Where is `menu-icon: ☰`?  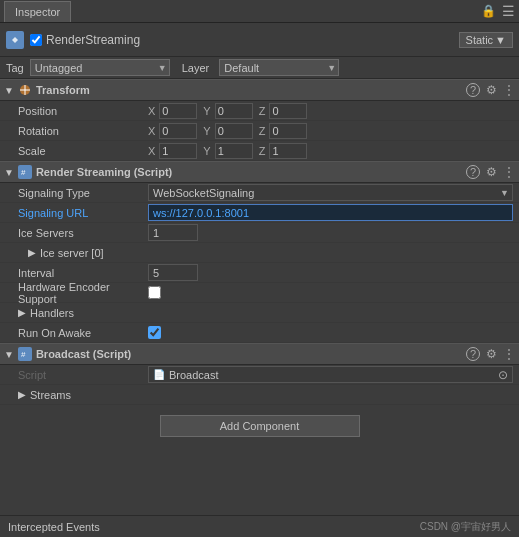
menu-icon: ☰ is located at coordinates (508, 11).